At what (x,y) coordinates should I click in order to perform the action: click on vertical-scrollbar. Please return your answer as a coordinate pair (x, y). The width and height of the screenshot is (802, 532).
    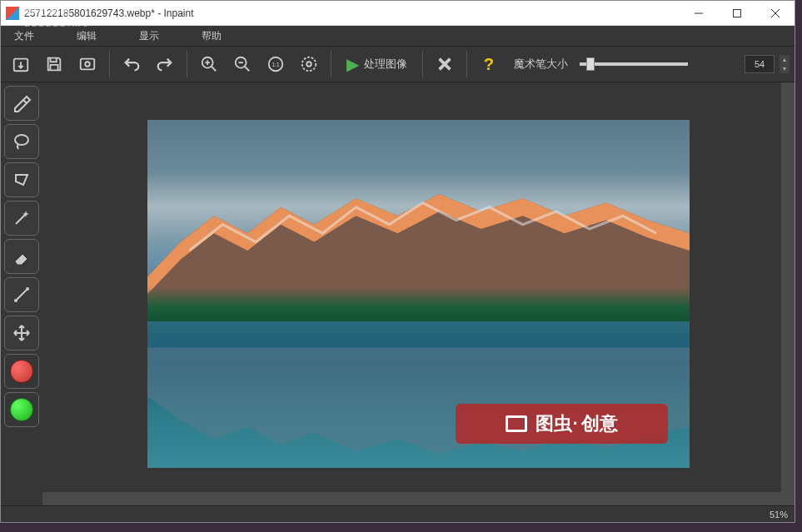
    Looking at the image, I should click on (788, 294).